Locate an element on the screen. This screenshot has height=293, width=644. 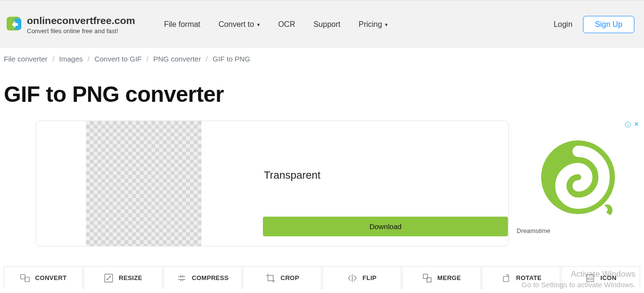
ad-info-icon: ⓘ is located at coordinates (628, 125).